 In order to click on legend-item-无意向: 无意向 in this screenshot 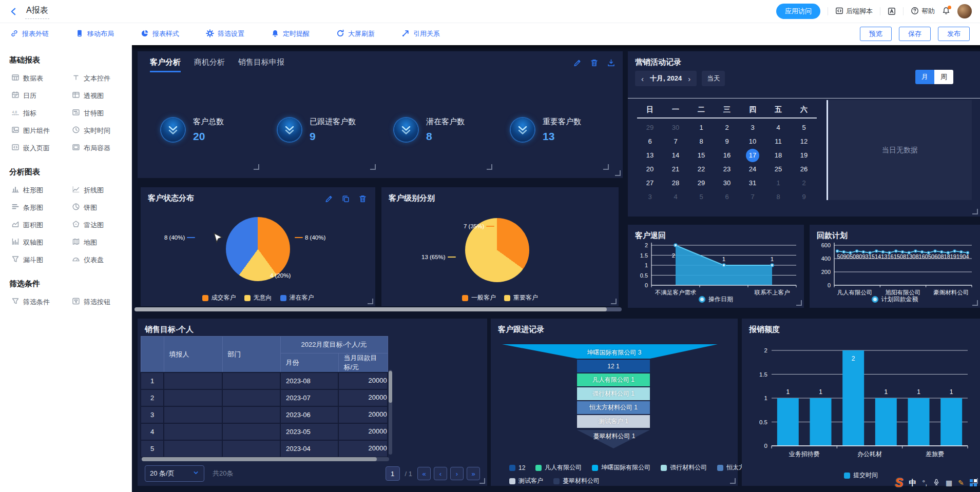, I will do `click(258, 298)`.